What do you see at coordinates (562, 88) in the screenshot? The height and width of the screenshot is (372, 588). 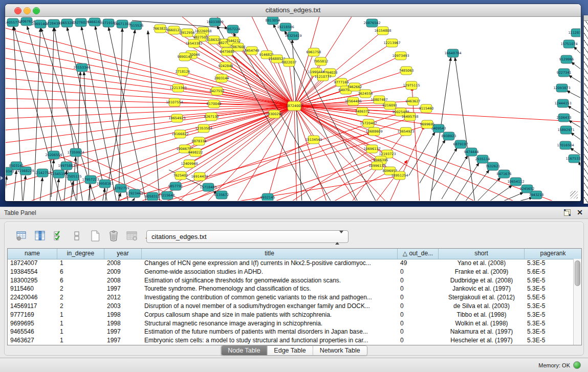 I see `network-node: 12093873` at bounding box center [562, 88].